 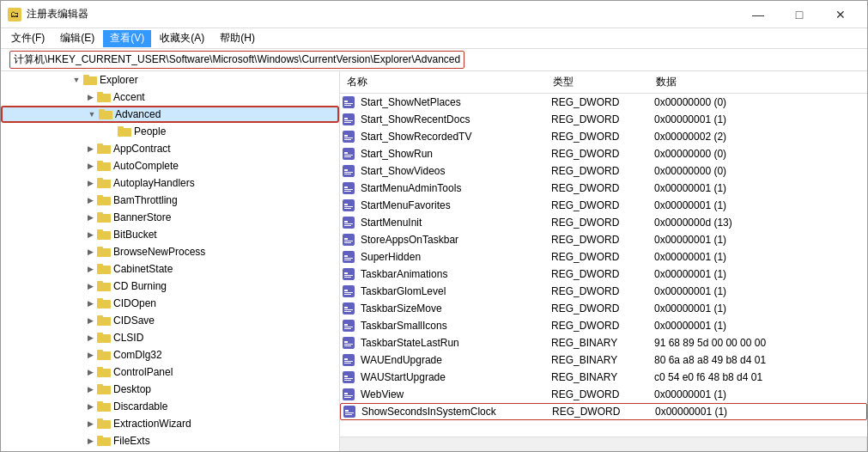 What do you see at coordinates (758, 137) in the screenshot?
I see `row-data-r3: 0x00000002 (2)` at bounding box center [758, 137].